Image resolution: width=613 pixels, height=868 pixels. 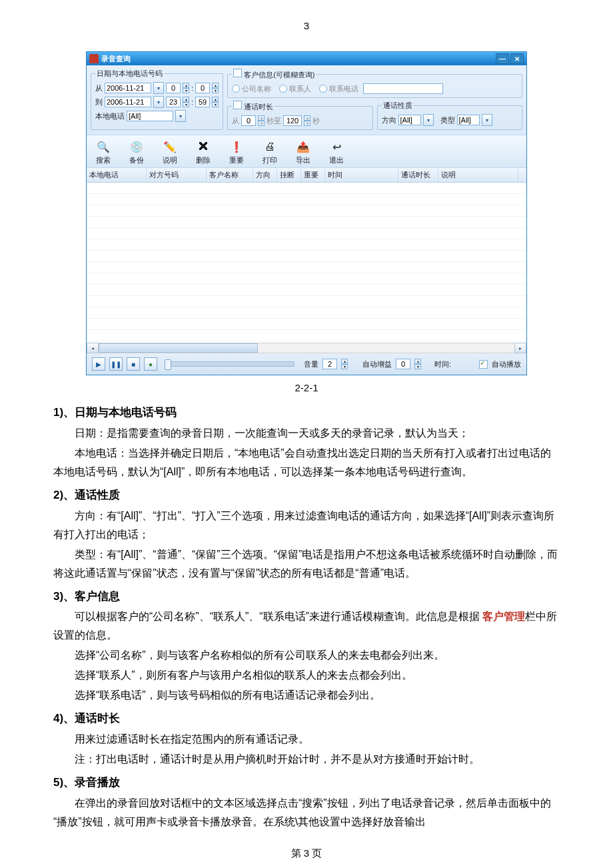 I want to click on from-hour-spin: ▴▾, so click(x=186, y=88).